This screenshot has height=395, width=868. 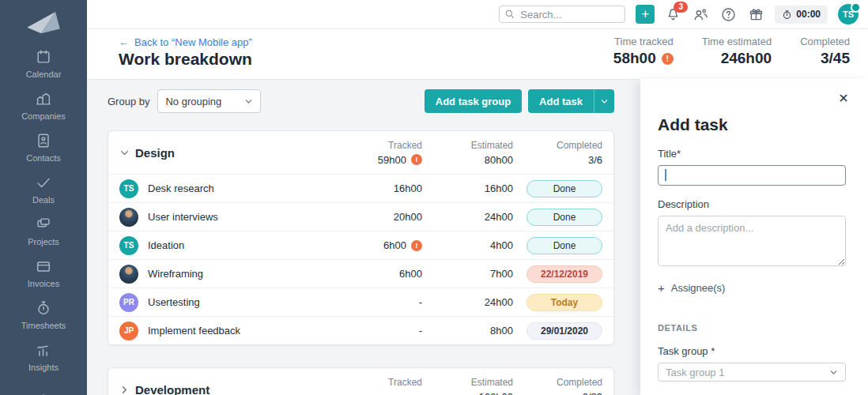 I want to click on details-section-label: DETAILS, so click(x=752, y=328).